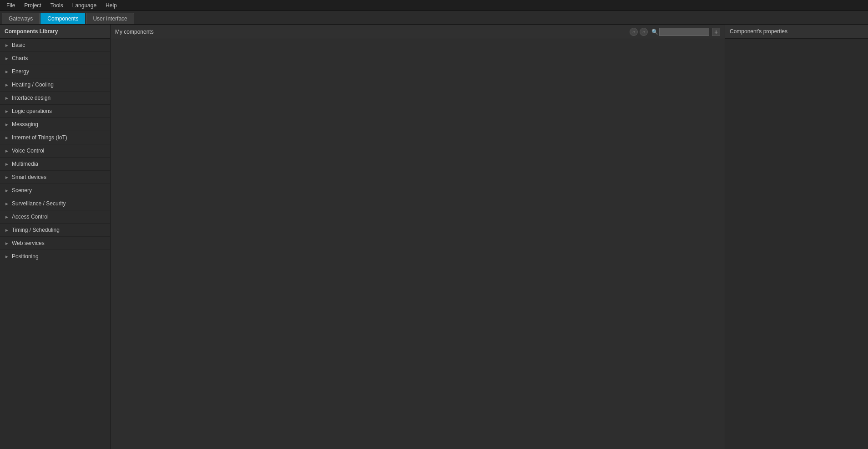 The image size is (868, 449). I want to click on sidebar-item-label: Timing / Scheduling, so click(35, 230).